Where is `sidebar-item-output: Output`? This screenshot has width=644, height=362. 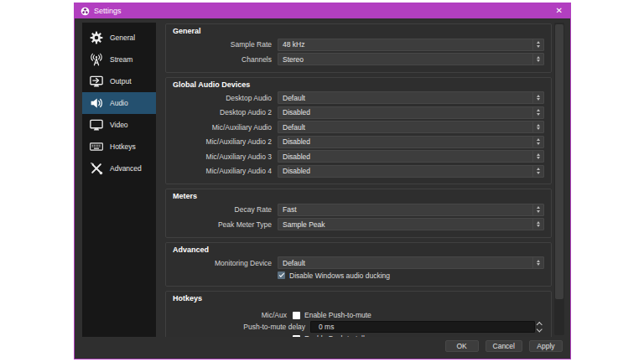 sidebar-item-output: Output is located at coordinates (119, 81).